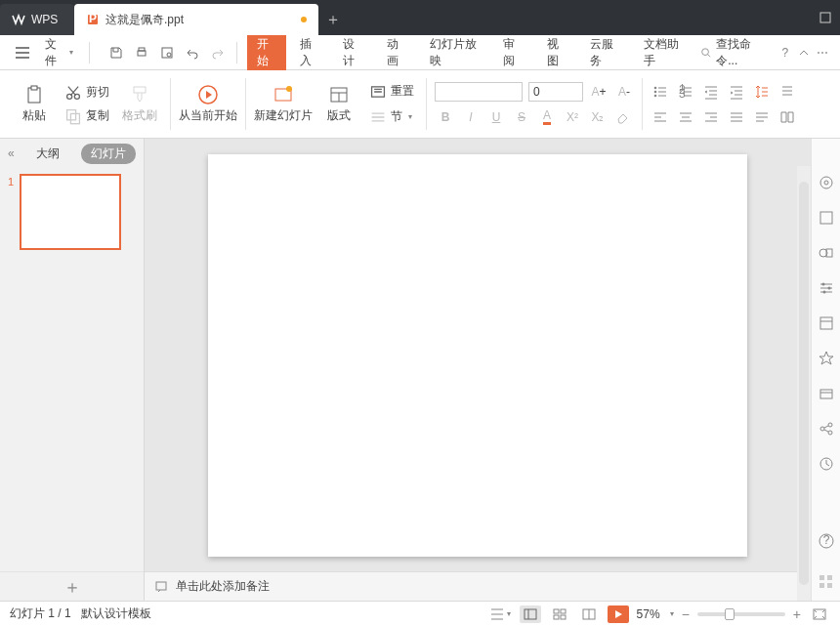 The width and height of the screenshot is (840, 626). Describe the element at coordinates (618, 614) in the screenshot. I see `slideshow-button` at that location.